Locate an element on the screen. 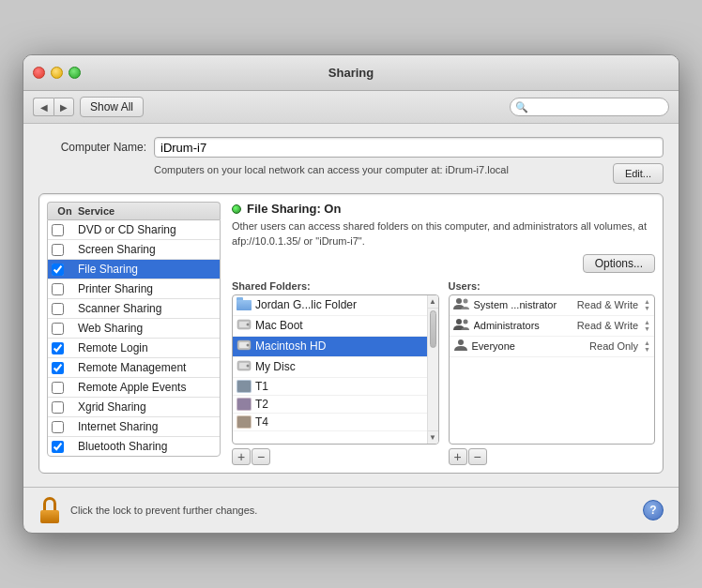 The height and width of the screenshot is (588, 702). services-header: On Service is located at coordinates (133, 210).